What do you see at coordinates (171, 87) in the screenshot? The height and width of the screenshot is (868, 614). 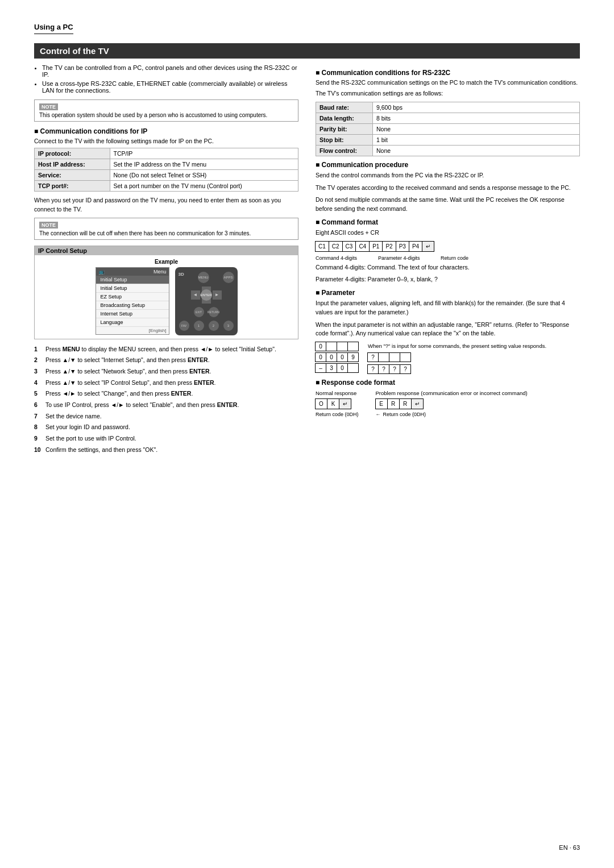 I see `bullet-2: Use a cross-type RS-232C cable, ETHERNET…` at bounding box center [171, 87].